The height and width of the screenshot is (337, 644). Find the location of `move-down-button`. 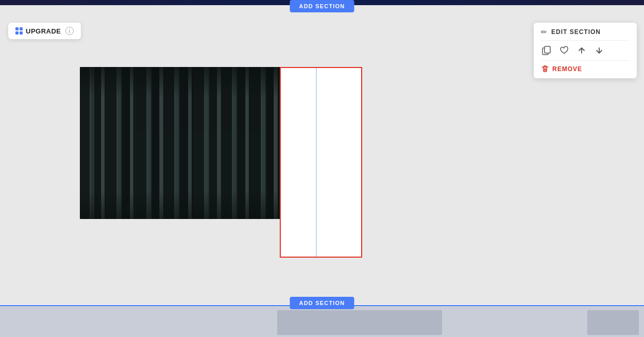

move-down-button is located at coordinates (599, 50).